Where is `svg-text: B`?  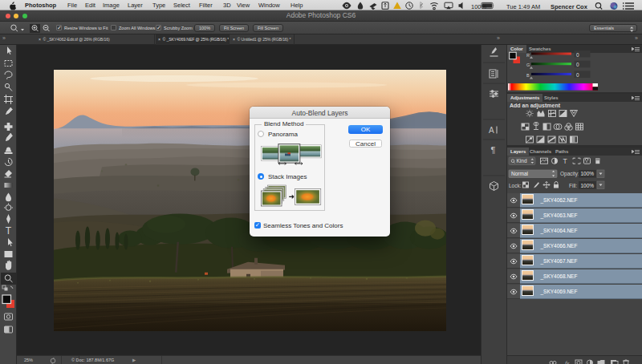
svg-text: B is located at coordinates (528, 75).